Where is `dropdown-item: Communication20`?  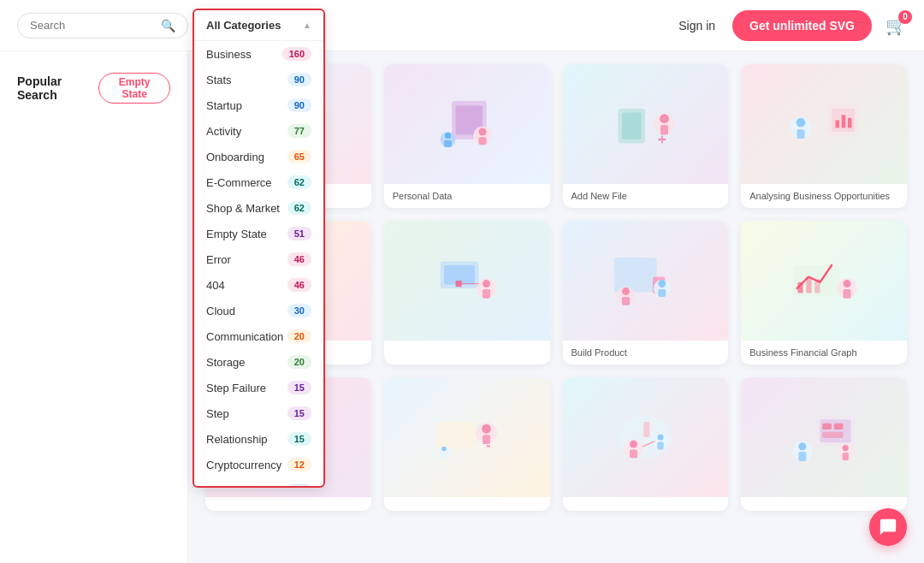
dropdown-item: Communication20 is located at coordinates (258, 336).